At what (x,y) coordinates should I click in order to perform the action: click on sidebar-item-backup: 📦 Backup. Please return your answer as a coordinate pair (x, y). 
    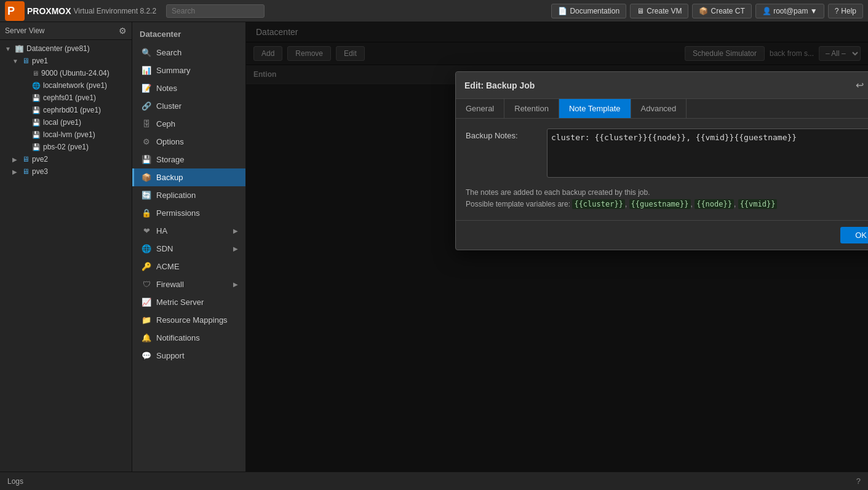
    Looking at the image, I should click on (189, 177).